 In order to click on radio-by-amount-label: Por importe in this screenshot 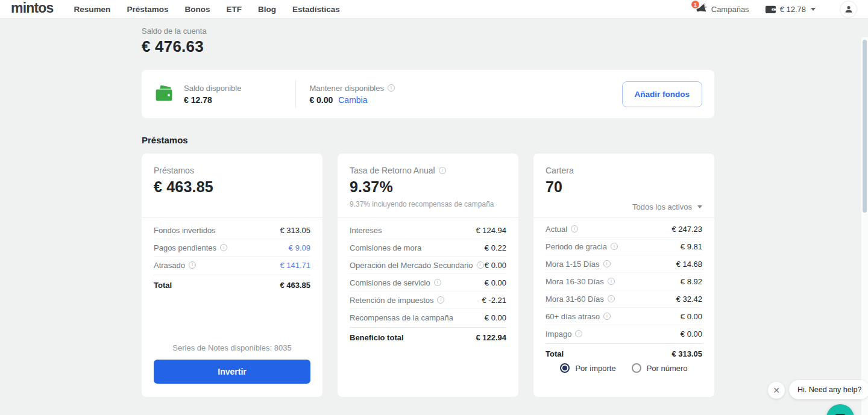, I will do `click(596, 369)`.